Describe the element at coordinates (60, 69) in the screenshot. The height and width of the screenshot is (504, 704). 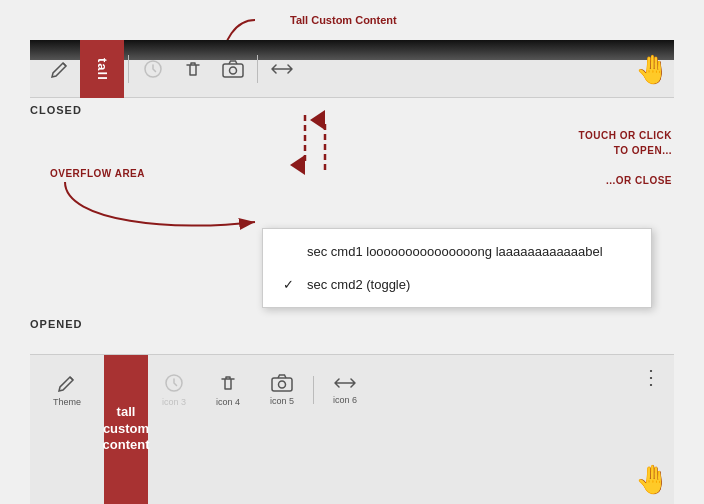
I see `edit-icon` at that location.